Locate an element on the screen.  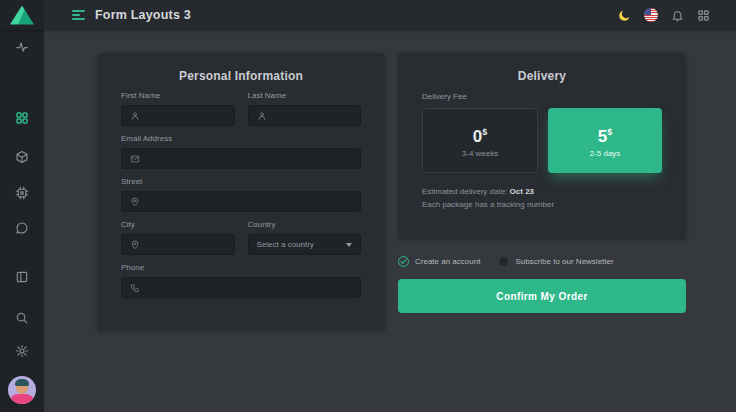
confirm-order-button: Confirm My Order is located at coordinates (542, 296).